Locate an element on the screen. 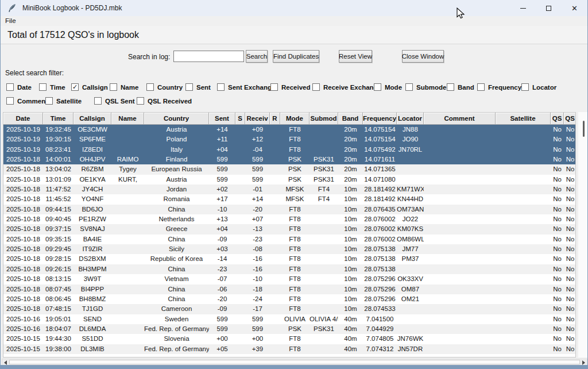  cell-time: 09:26:15 is located at coordinates (59, 269).